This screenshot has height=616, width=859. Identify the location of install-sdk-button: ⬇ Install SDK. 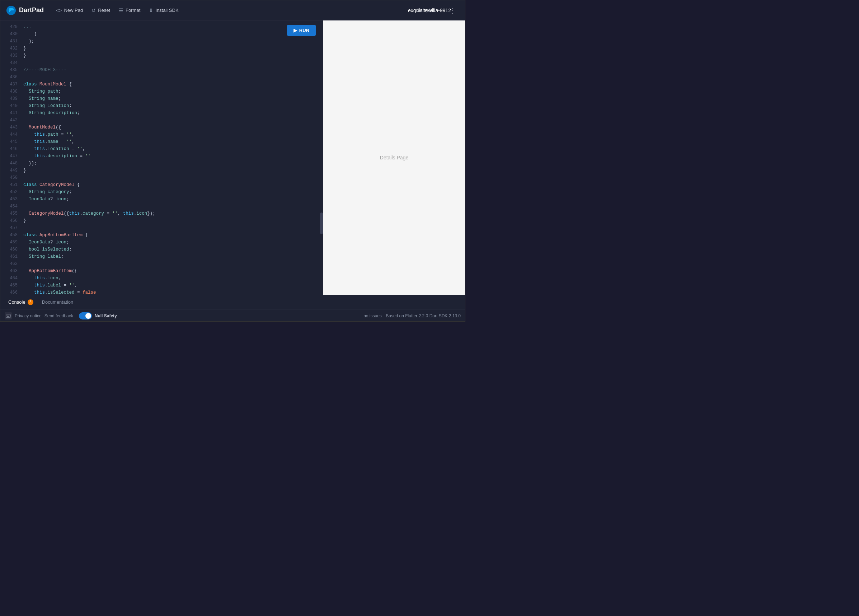
(164, 11).